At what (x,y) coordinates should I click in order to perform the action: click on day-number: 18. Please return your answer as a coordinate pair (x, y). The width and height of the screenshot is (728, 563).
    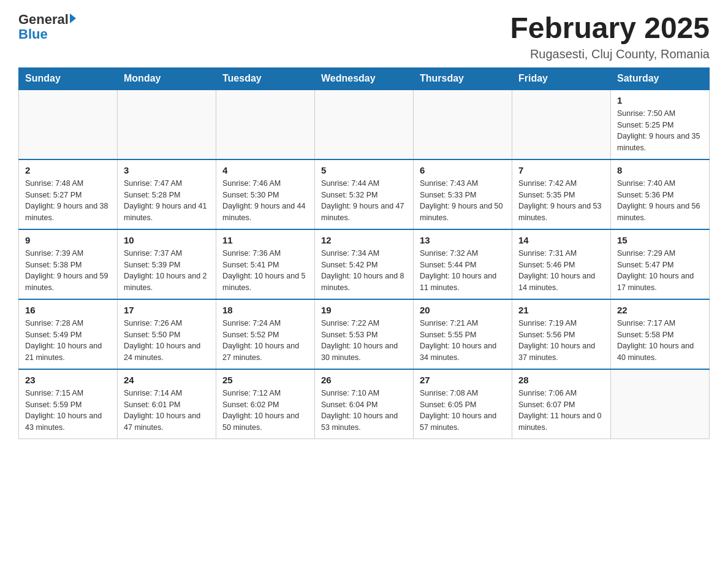
    Looking at the image, I should click on (265, 310).